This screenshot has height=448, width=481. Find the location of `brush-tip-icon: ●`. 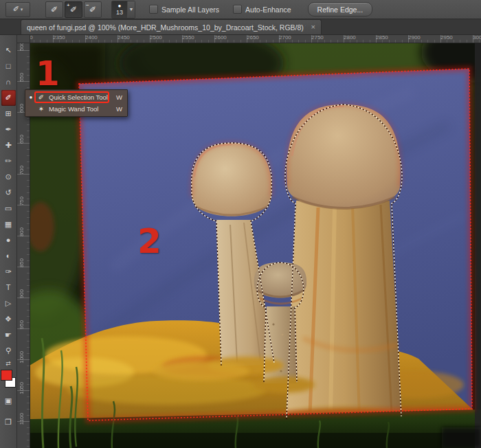

brush-tip-icon: ● is located at coordinates (120, 6).